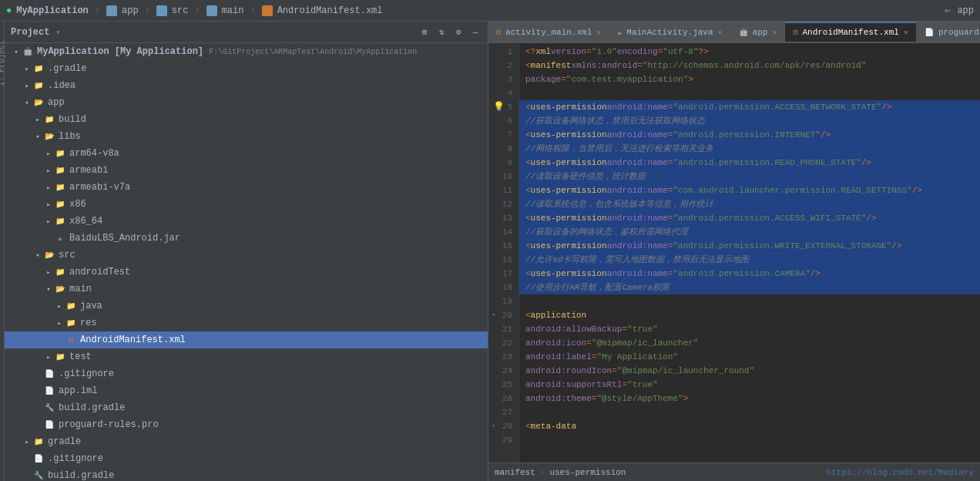 This screenshot has height=481, width=980. Describe the element at coordinates (81, 476) in the screenshot. I see `build-gradle-root-label: build.gradle` at that location.